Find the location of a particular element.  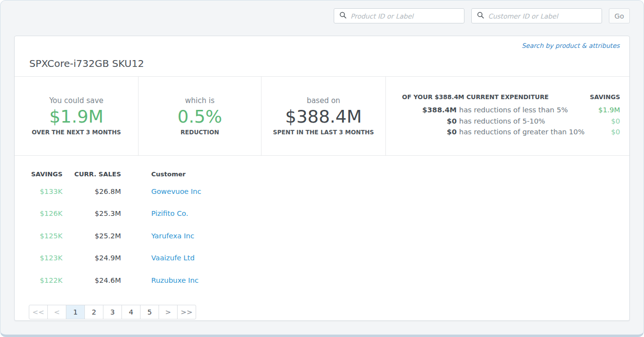

stat-suffix: REDUCTION is located at coordinates (200, 132).